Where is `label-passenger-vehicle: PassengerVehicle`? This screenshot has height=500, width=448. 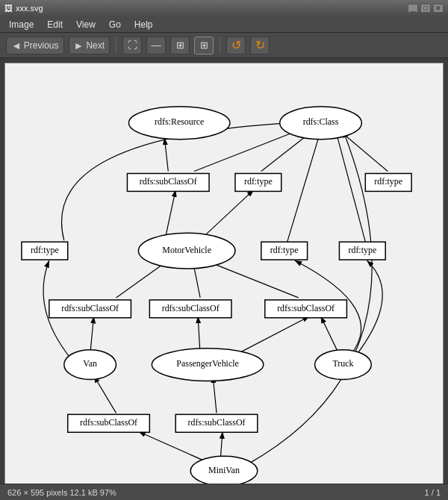 label-passenger-vehicle: PassengerVehicle is located at coordinates (208, 363).